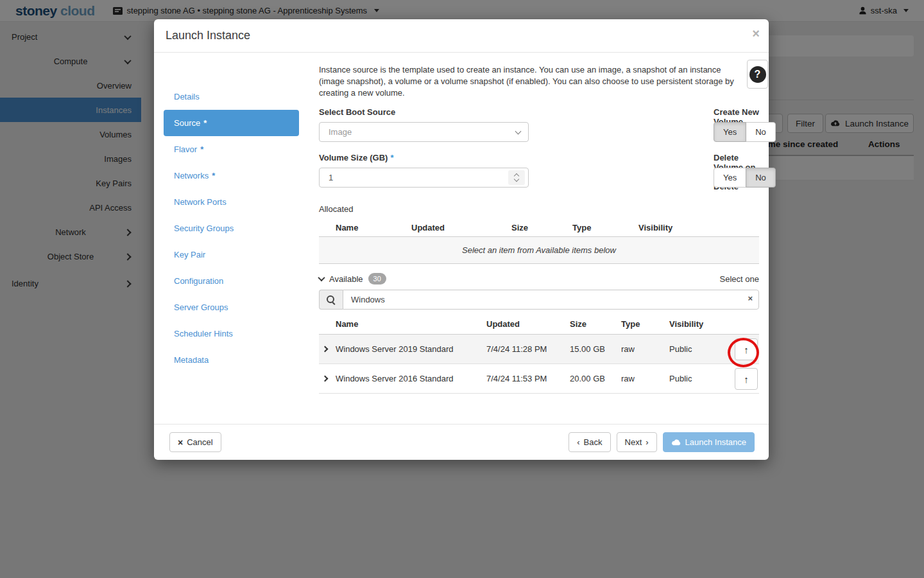 This screenshot has width=924, height=578. I want to click on available-count-badge: 30, so click(377, 279).